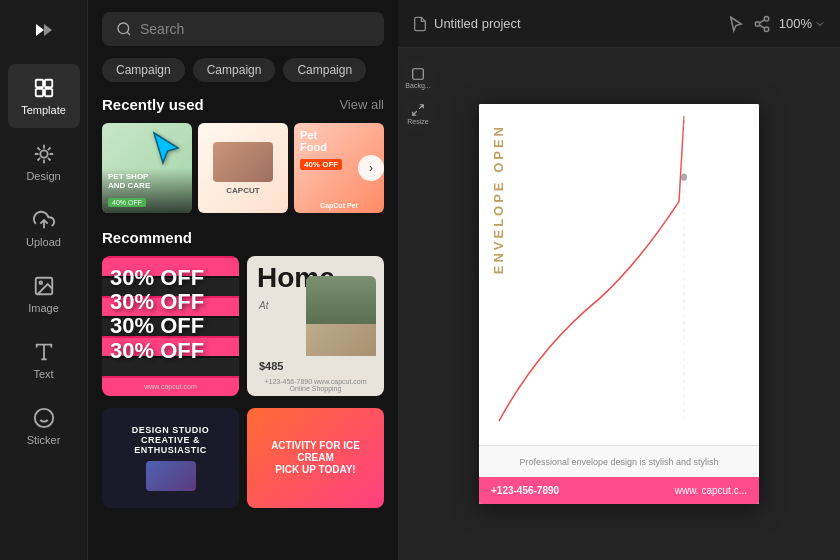 The height and width of the screenshot is (560, 840). What do you see at coordinates (44, 228) in the screenshot?
I see `sidebar-item-upload: Upload` at bounding box center [44, 228].